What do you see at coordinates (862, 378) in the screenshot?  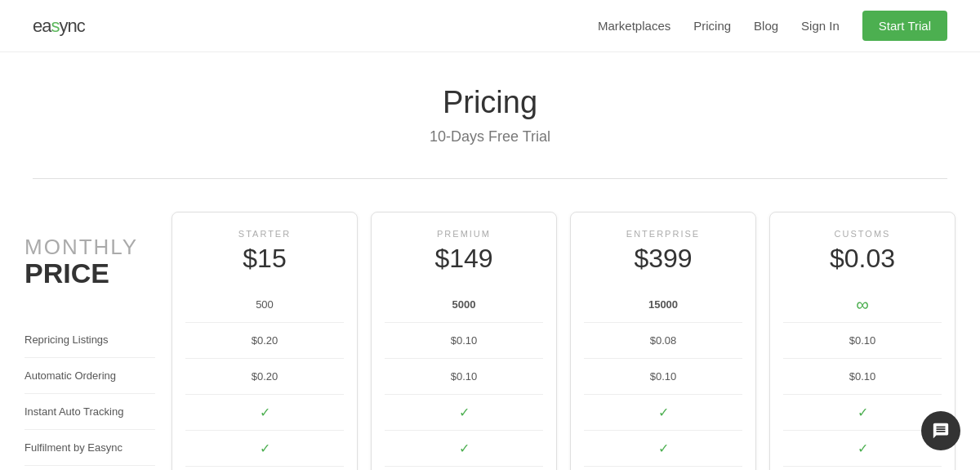 I see `plan-rows-customs: ∞$0.10$0.10✓✓✓` at bounding box center [862, 378].